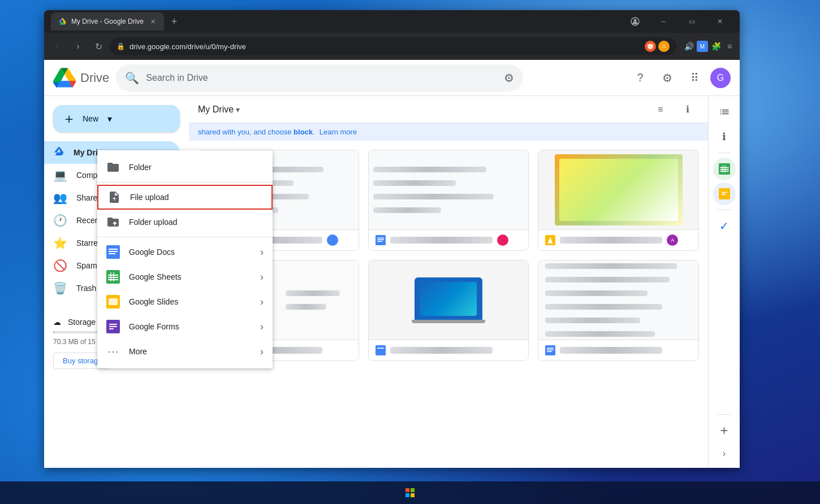 This screenshot has height=504, width=820. Describe the element at coordinates (190, 252) in the screenshot. I see `google-docs-label: Google Docs` at that location.